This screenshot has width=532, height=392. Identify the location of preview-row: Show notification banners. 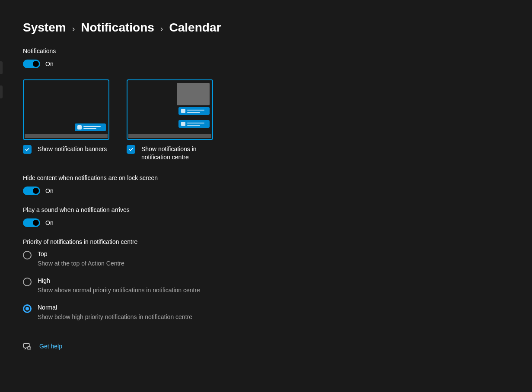
(206, 120).